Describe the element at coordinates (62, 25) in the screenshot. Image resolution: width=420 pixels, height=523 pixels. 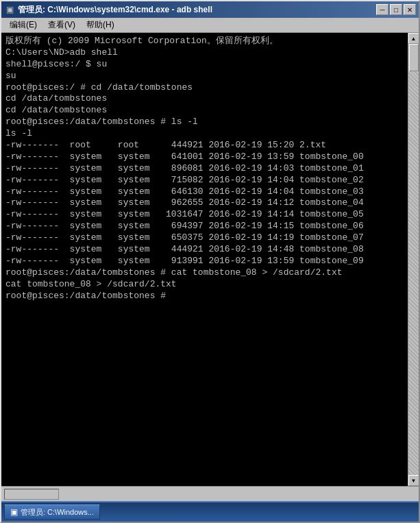
I see `menu-view: 查看(V)` at that location.